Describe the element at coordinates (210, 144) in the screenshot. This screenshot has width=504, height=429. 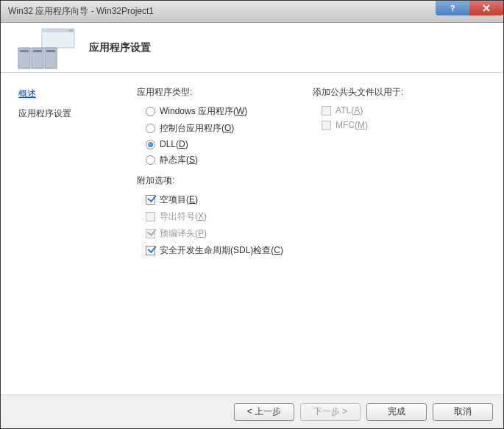
I see `radio-dll: DLL(D)` at that location.